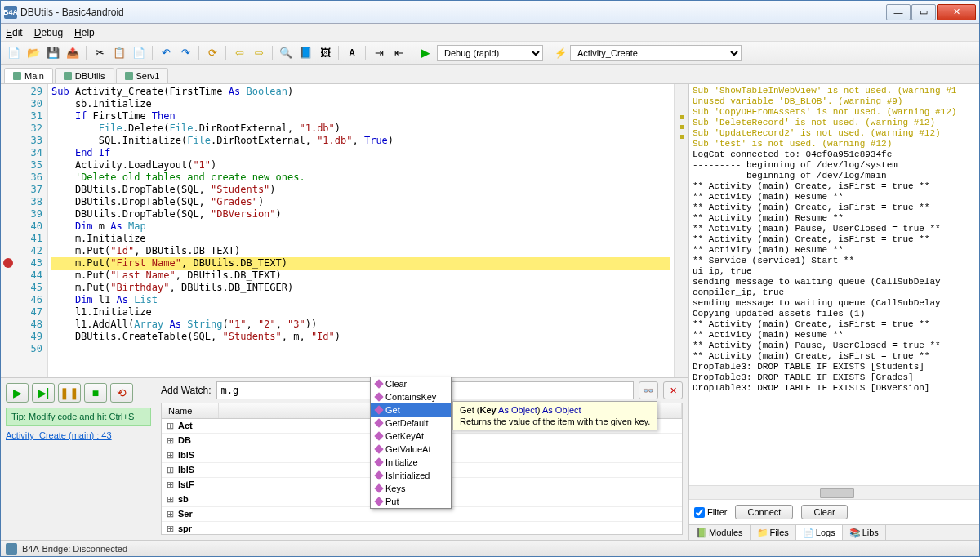  Describe the element at coordinates (78, 417) in the screenshot. I see `tip-label: Tip: Modify code and hit Ctrl+S` at that location.